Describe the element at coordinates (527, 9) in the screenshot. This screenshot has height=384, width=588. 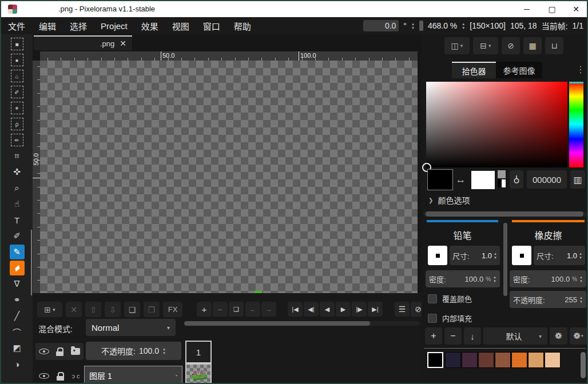
I see `minimize-button: ─` at that location.